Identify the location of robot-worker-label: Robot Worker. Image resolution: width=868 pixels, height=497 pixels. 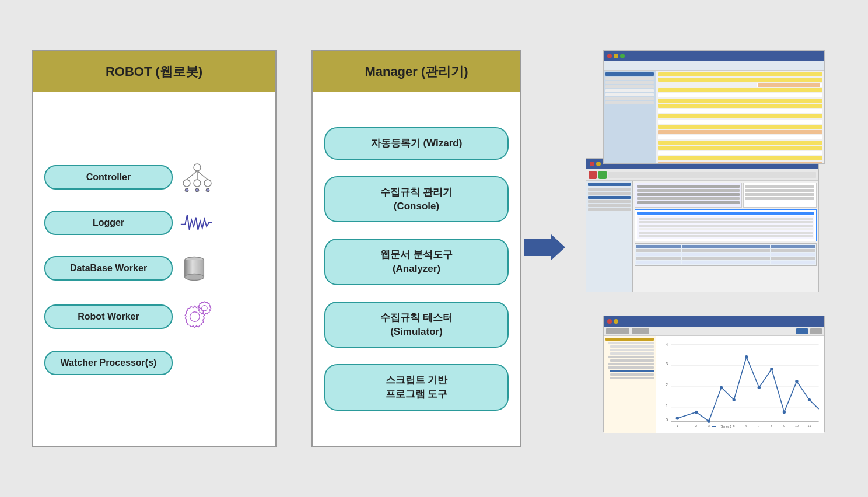
(108, 316).